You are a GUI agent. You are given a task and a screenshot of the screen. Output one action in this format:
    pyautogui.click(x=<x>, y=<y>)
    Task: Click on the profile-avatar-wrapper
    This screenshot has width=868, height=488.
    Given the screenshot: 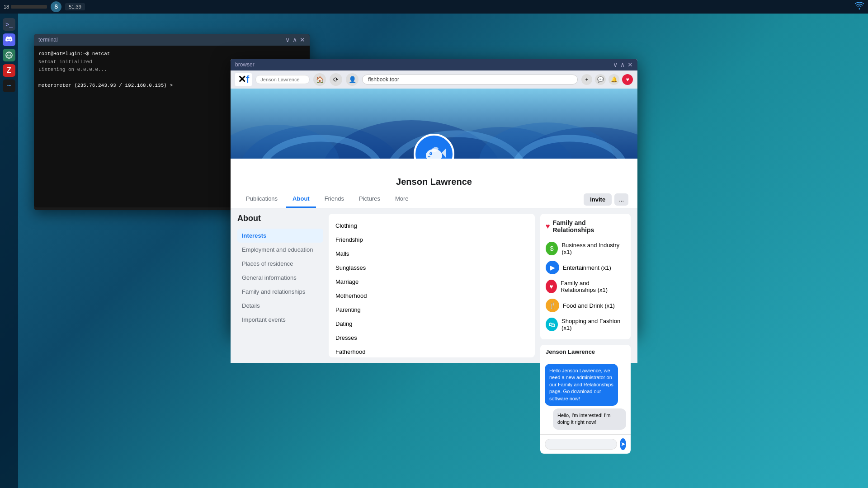 What is the action you would take?
    pyautogui.click(x=434, y=146)
    